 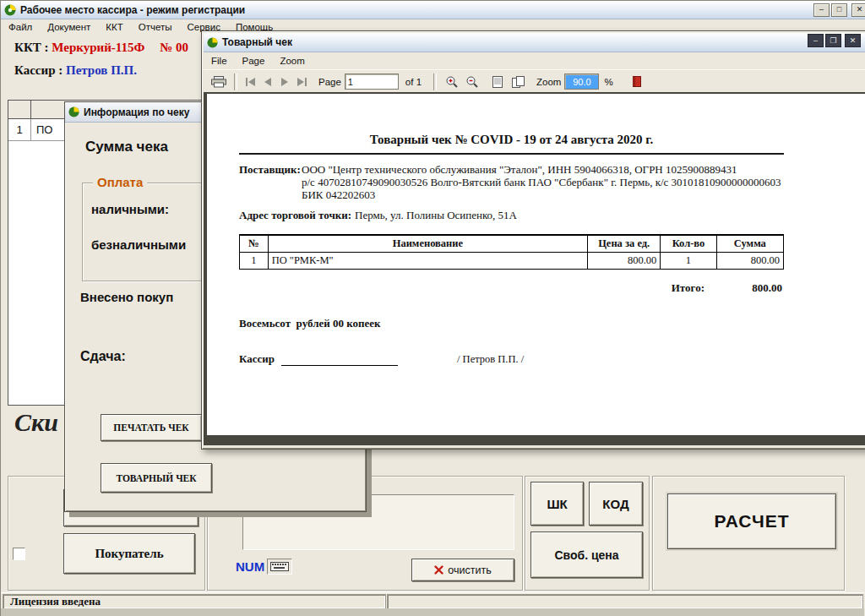 What do you see at coordinates (250, 566) in the screenshot?
I see `num-indicator: NUM` at bounding box center [250, 566].